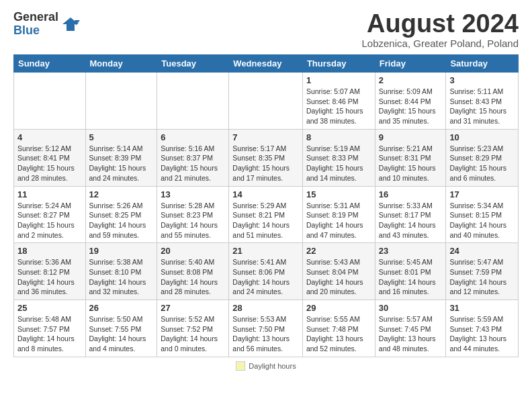  Describe the element at coordinates (122, 220) in the screenshot. I see `day-info: Sunrise: 5:26 AM Sunset: 8:25 PM Dayligh…` at that location.